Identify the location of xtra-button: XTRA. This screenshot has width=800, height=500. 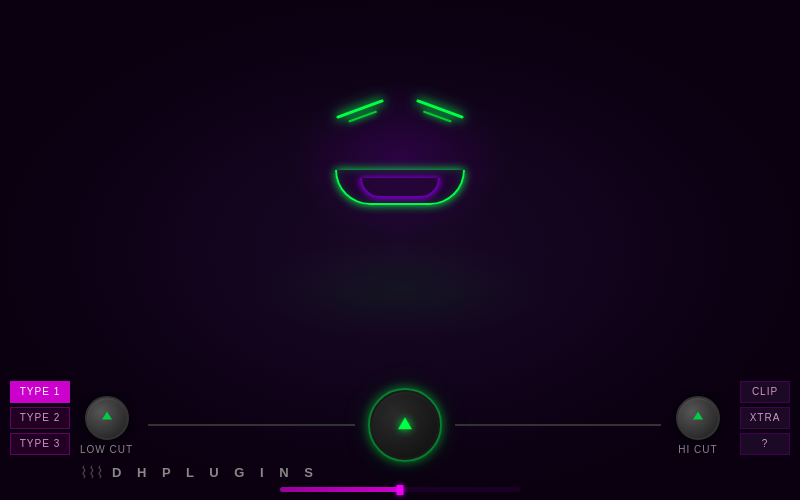
(765, 418).